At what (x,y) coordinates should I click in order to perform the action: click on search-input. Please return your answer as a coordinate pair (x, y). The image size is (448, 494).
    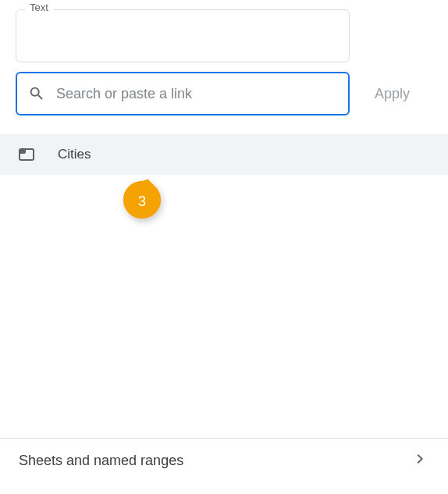
    Looking at the image, I should click on (197, 94).